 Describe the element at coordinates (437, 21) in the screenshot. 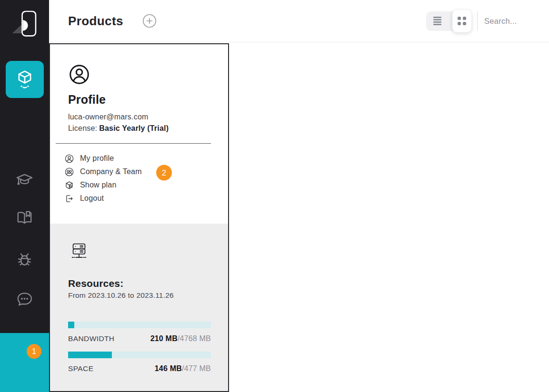

I see `list-view-icon` at that location.